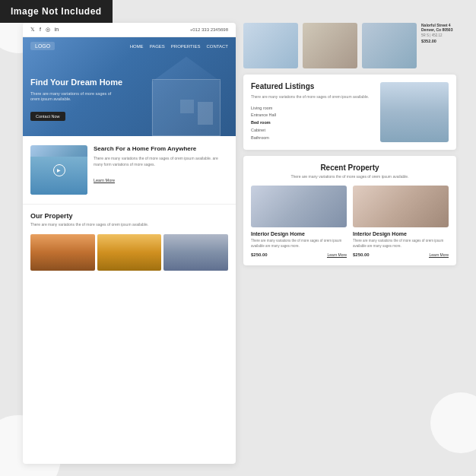 The width and height of the screenshot is (476, 476). Describe the element at coordinates (161, 149) in the screenshot. I see `search-title: Search For a Home From Anywhere` at that location.